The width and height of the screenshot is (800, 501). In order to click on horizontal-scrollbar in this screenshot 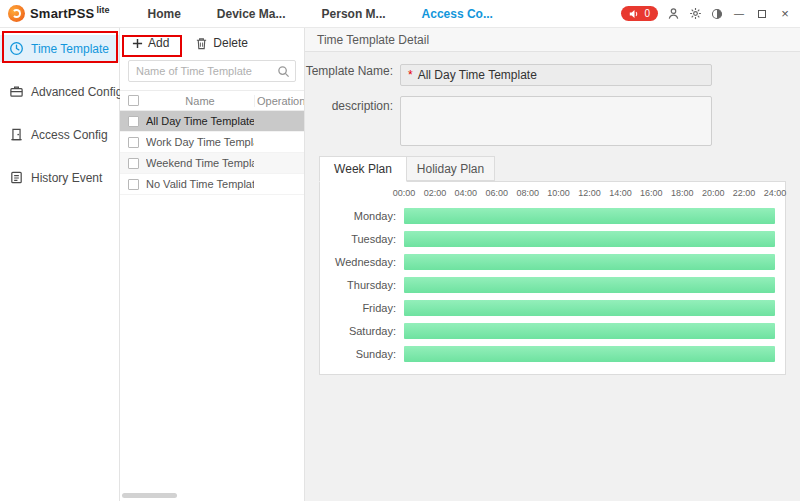, I will do `click(212, 496)`.